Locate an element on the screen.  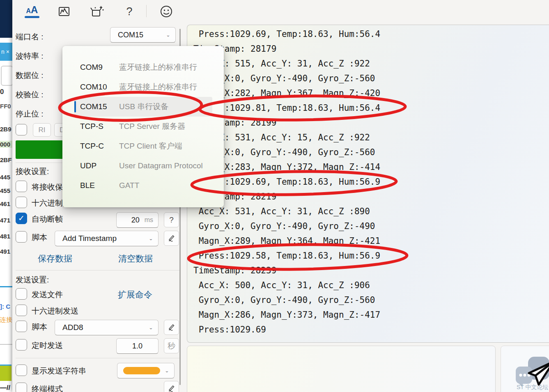
plot-button is located at coordinates (64, 11).